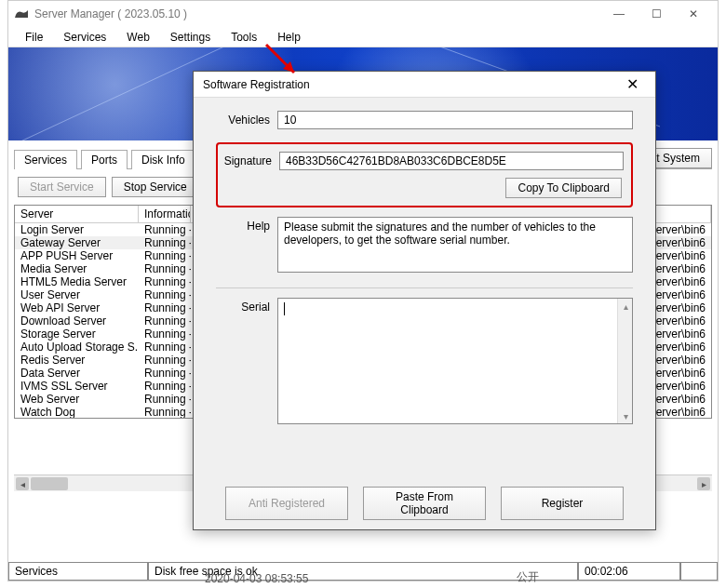  Describe the element at coordinates (363, 14) in the screenshot. I see `titlebar: Server Manager ( 2023.05.10 ) — ☐ ✕` at that location.